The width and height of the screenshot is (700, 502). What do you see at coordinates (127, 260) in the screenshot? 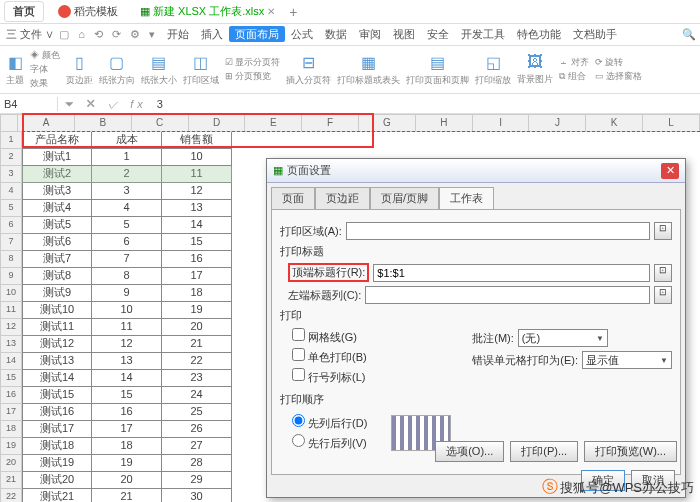
I see `cell: 7` at bounding box center [127, 260].